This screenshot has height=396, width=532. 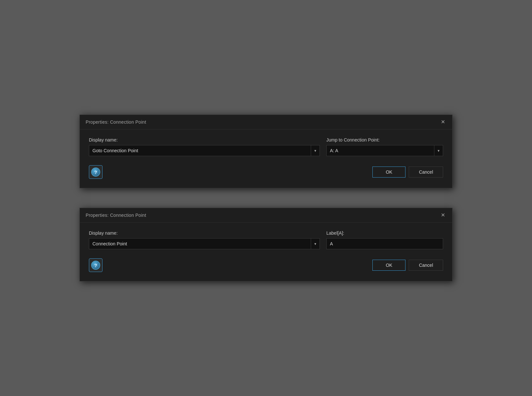 What do you see at coordinates (266, 122) in the screenshot?
I see `dialog-1-titlebar: Properties: Connection Point ✕` at bounding box center [266, 122].